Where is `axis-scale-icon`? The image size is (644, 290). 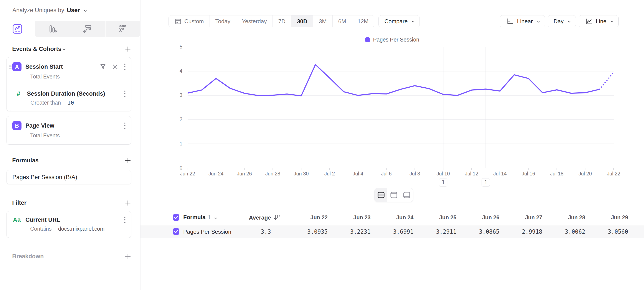
axis-scale-icon is located at coordinates (510, 22).